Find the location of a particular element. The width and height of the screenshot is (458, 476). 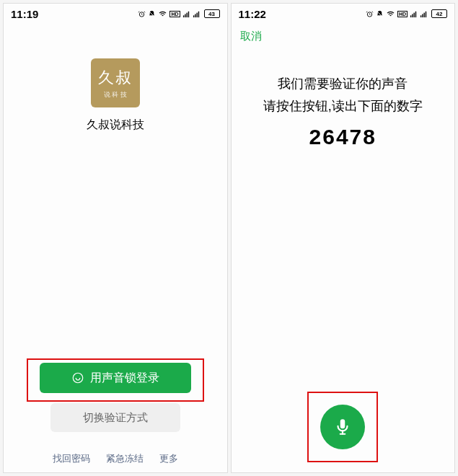

more-link: 更多 is located at coordinates (169, 459).